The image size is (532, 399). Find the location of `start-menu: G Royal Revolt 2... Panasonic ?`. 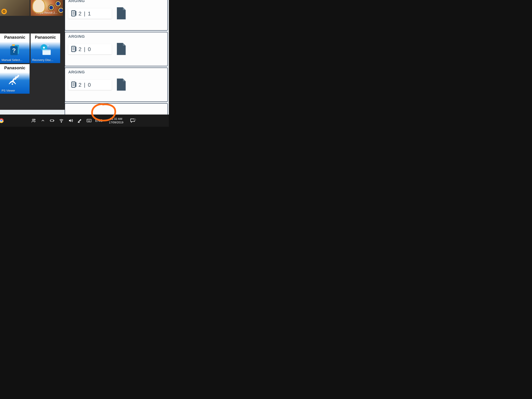

start-menu: G Royal Revolt 2... Panasonic ? is located at coordinates (32, 55).